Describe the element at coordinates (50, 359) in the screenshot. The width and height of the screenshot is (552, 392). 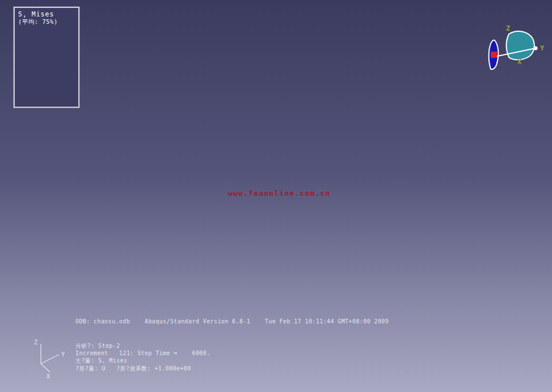
I see `triad-y-axis` at that location.